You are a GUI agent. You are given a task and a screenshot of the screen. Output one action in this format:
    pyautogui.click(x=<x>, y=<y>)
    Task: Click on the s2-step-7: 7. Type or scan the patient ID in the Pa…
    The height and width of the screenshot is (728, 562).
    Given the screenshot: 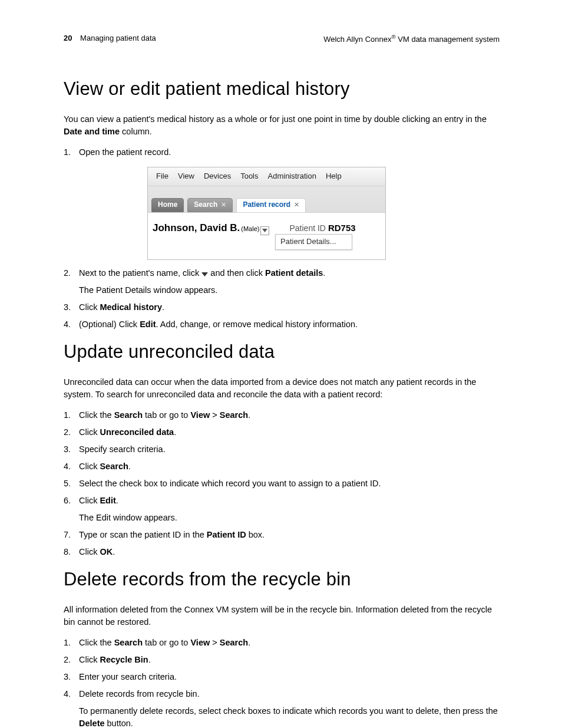 What is the action you would take?
    pyautogui.click(x=282, y=535)
    